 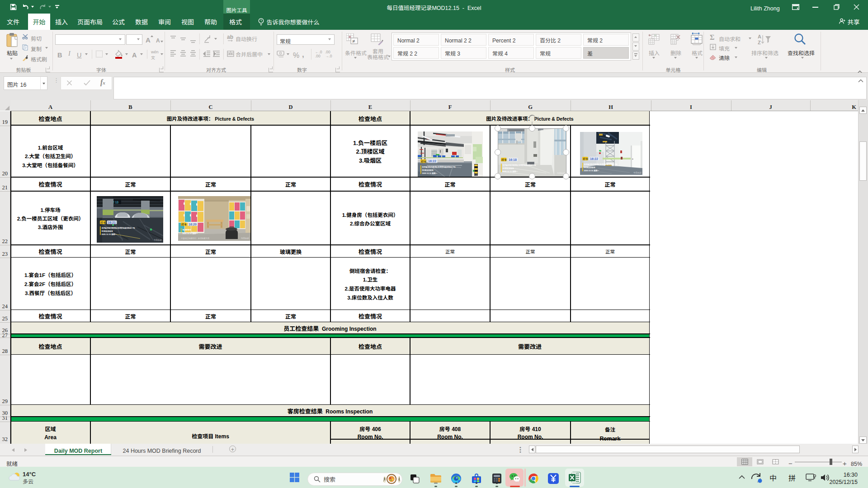 I want to click on svg-text: 中国地区拍摄时间：杂项拍摄专用, so click(x=195, y=238).